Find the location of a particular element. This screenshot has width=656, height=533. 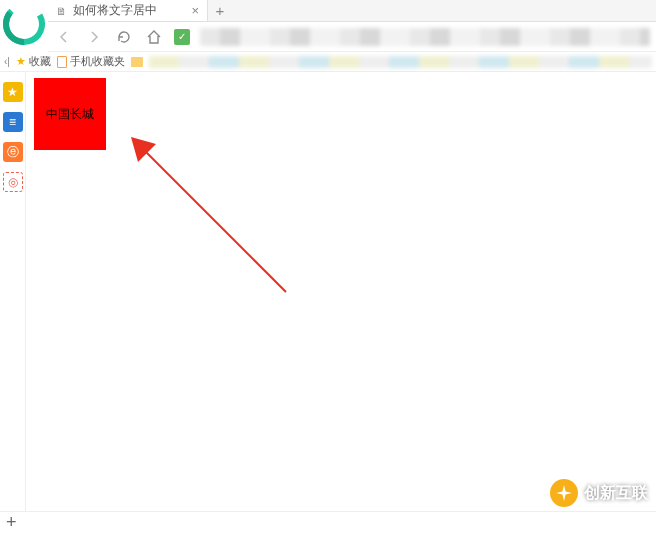

watermark-logo-icon is located at coordinates (564, 493).